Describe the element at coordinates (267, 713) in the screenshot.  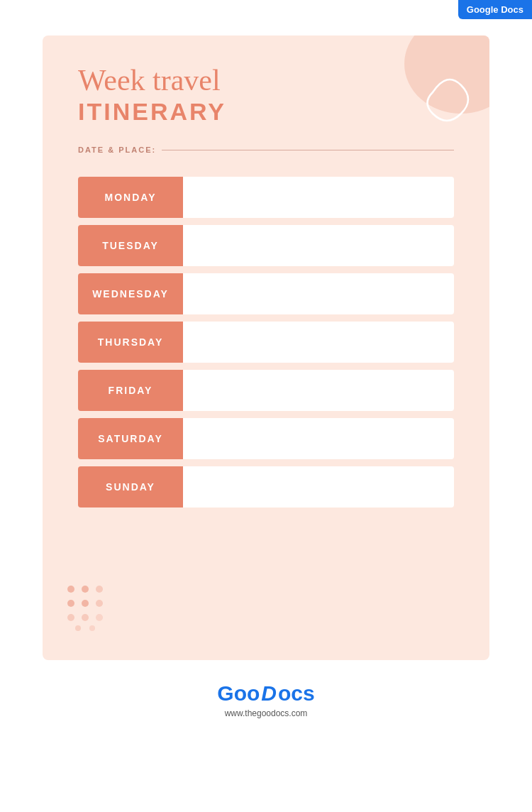
I see `footer-url: www.thegoodocs.com` at that location.